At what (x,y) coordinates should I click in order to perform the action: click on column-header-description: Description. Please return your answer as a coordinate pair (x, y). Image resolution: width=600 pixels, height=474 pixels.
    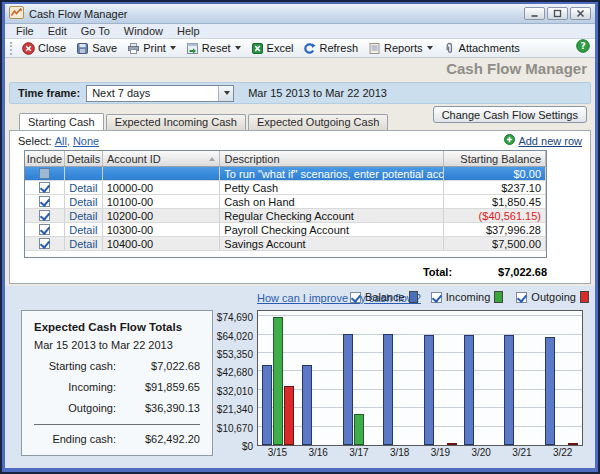
    Looking at the image, I should click on (332, 158).